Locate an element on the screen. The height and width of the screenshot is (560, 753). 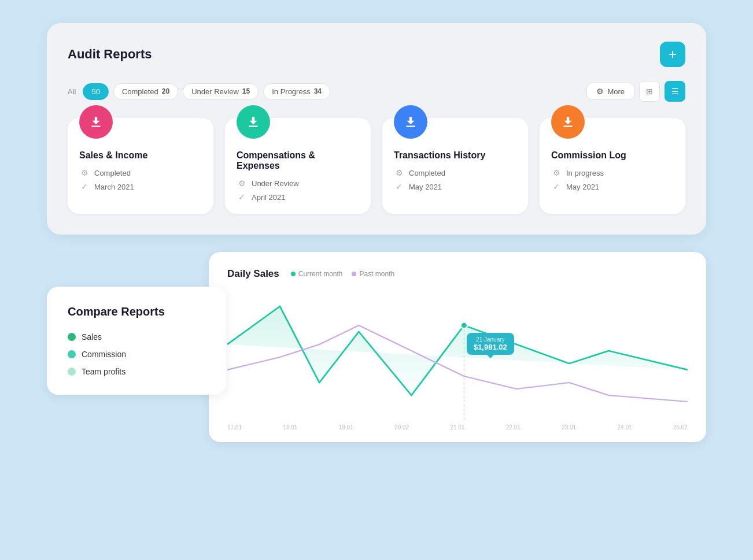
status-label-transactions: Completed is located at coordinates (427, 173).